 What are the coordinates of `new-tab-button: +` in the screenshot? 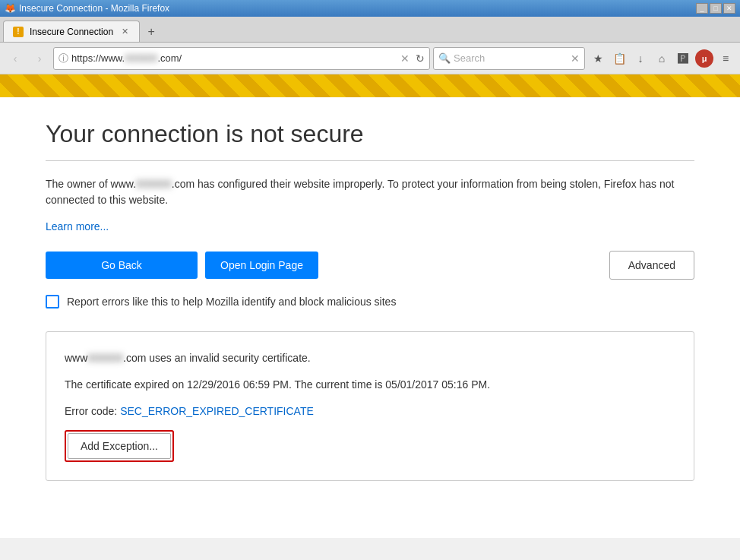 It's located at (151, 32).